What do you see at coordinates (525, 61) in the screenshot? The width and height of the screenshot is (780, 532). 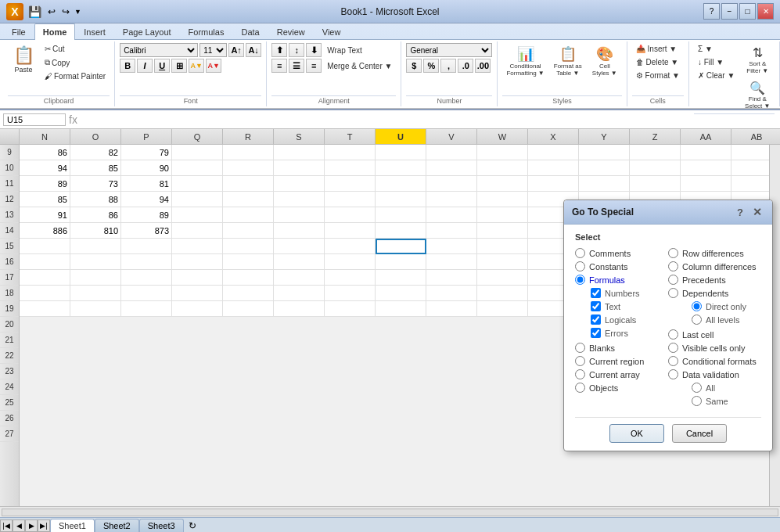 I see `conditional-formatting-btn: 📊 ConditionalFormatting ▼` at bounding box center [525, 61].